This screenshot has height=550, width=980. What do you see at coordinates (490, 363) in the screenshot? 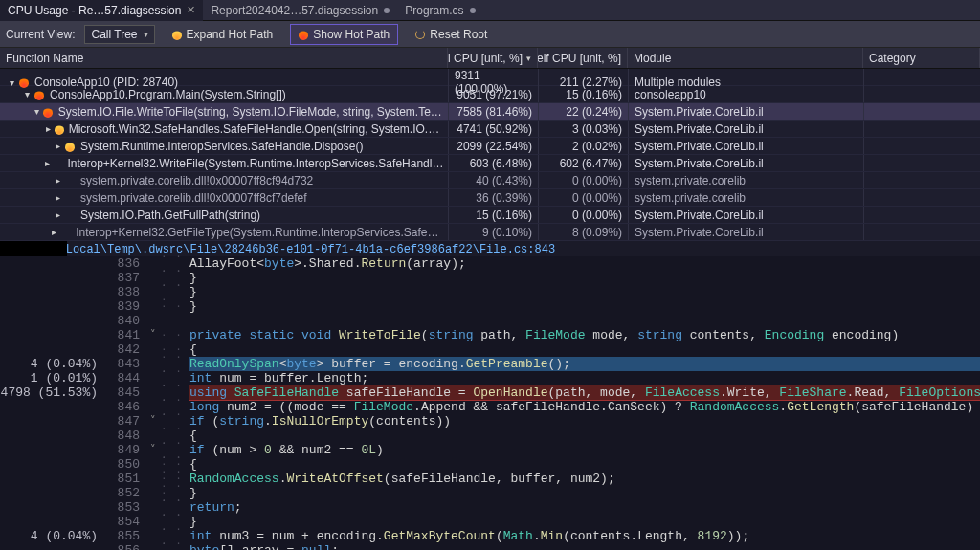
I see `code-line: 4 (0.04%)843· · ·ReadOnlySpan<byte> buff…` at bounding box center [490, 363].